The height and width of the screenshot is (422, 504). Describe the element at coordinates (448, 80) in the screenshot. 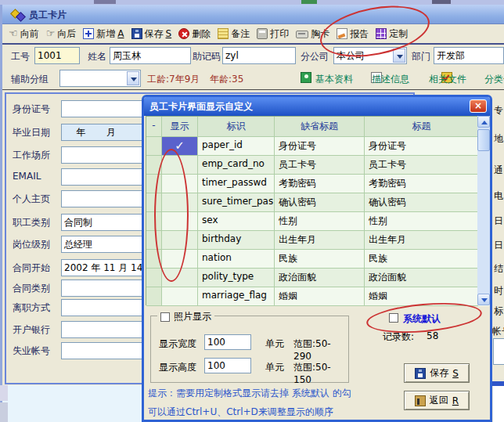

I see `link-related-files: 相关文件` at that location.